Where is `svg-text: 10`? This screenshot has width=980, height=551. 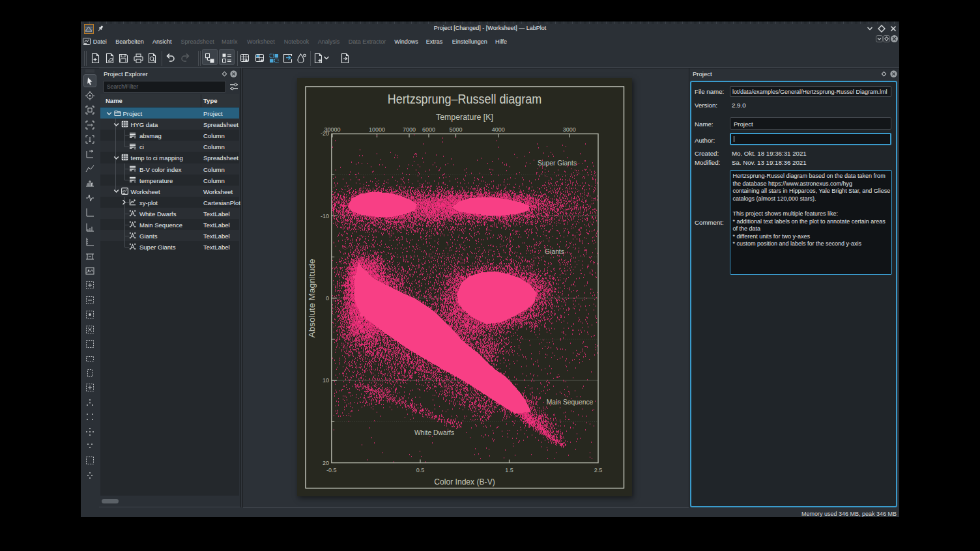
svg-text: 10 is located at coordinates (326, 380).